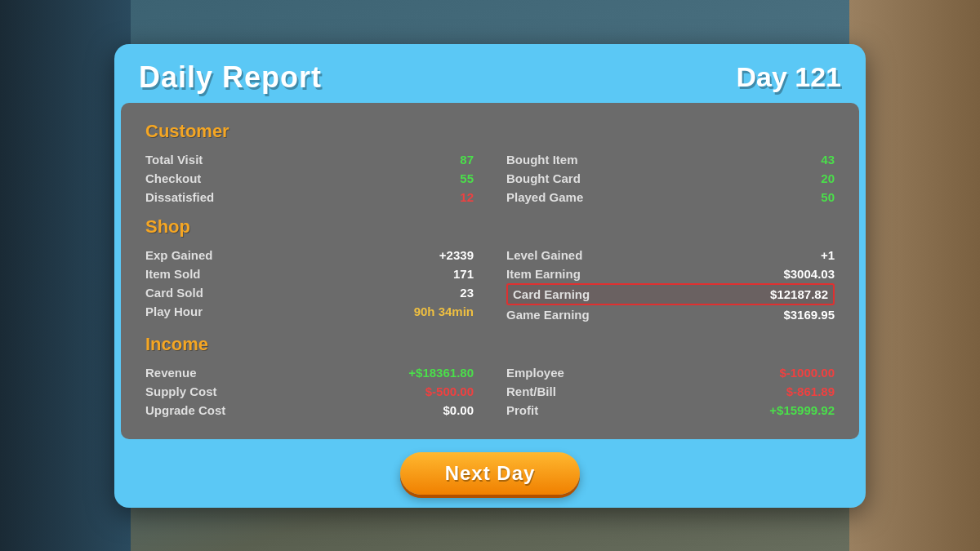 Image resolution: width=980 pixels, height=551 pixels. I want to click on stat-row: Item Earning $3004.03, so click(670, 274).